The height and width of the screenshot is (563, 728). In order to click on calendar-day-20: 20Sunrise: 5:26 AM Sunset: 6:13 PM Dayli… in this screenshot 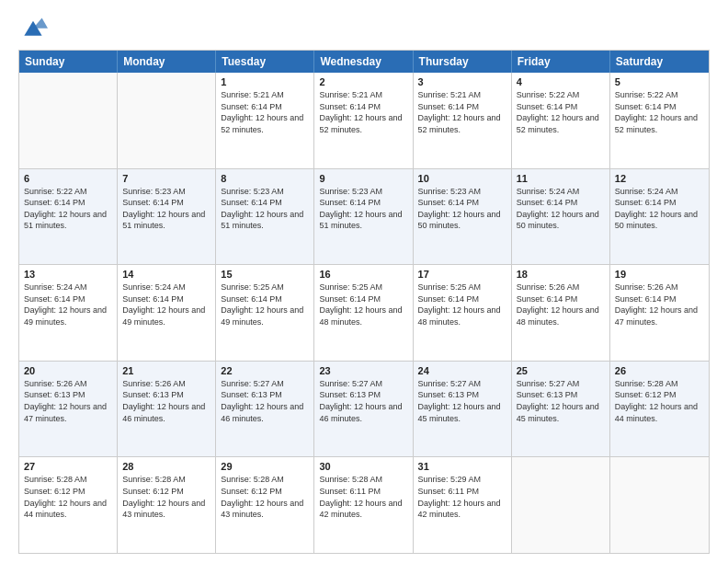, I will do `click(68, 409)`.